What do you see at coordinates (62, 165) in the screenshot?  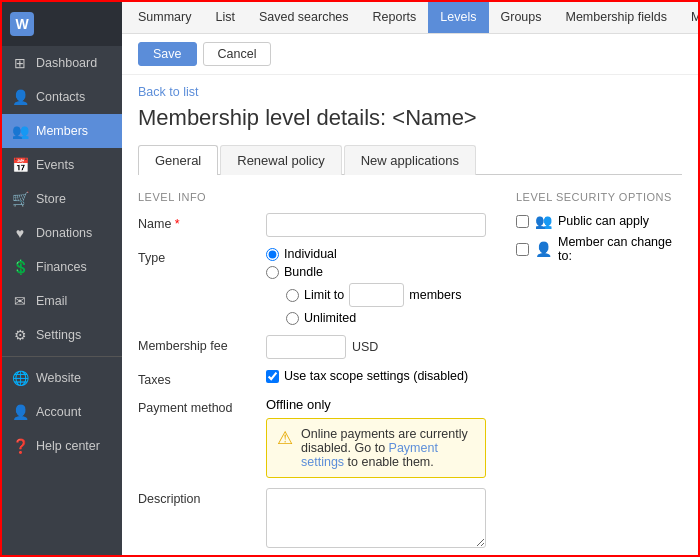 I see `sidebar-item-events: 📅 Events` at bounding box center [62, 165].